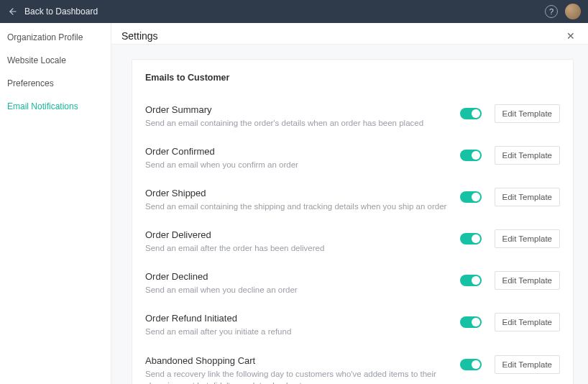 Image resolution: width=588 pixels, height=384 pixels. Describe the element at coordinates (297, 361) in the screenshot. I see `row-title: Abandoned Shopping Cart` at that location.